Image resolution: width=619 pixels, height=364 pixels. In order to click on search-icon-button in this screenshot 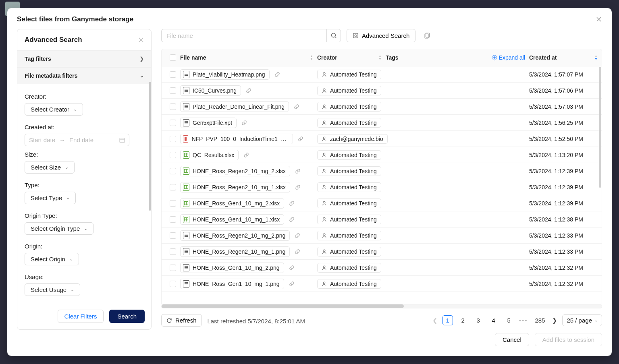, I will do `click(334, 35)`.